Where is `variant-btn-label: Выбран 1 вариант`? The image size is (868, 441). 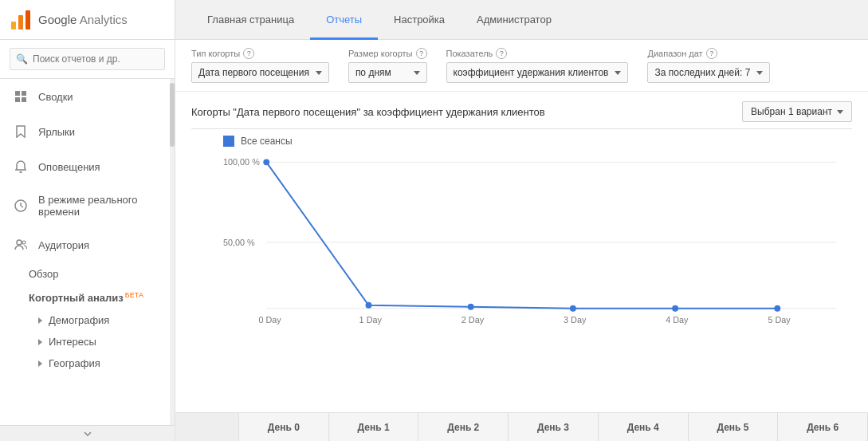 variant-btn-label: Выбран 1 вариант is located at coordinates (791, 112).